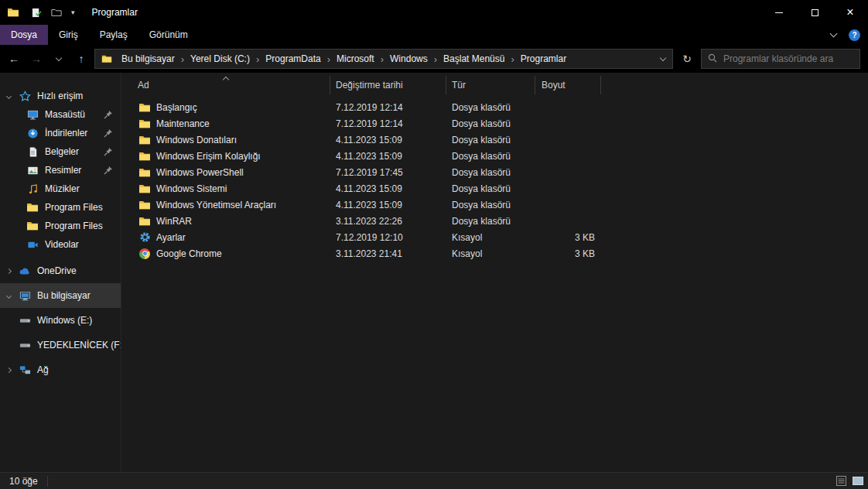 This screenshot has height=489, width=868. What do you see at coordinates (189, 254) in the screenshot?
I see `file-name: Google Chrome` at bounding box center [189, 254].